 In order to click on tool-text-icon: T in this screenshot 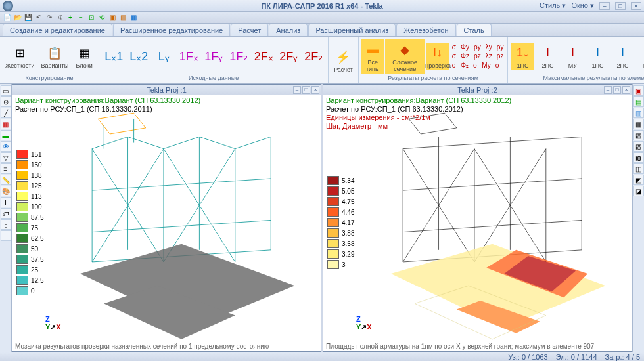, I will do `click(6, 202)`.